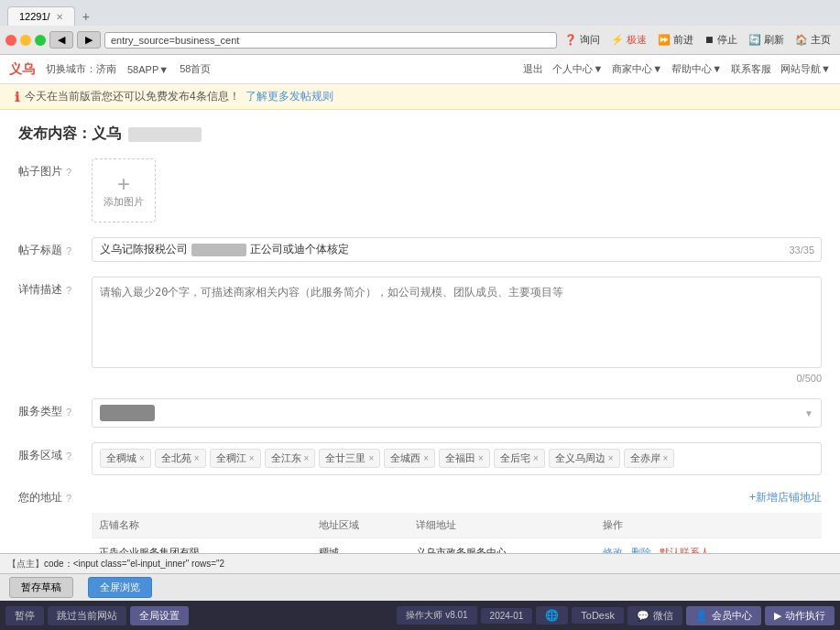 The height and width of the screenshot is (630, 840). What do you see at coordinates (69, 251) in the screenshot?
I see `post-title-help-icon: ?` at bounding box center [69, 251].